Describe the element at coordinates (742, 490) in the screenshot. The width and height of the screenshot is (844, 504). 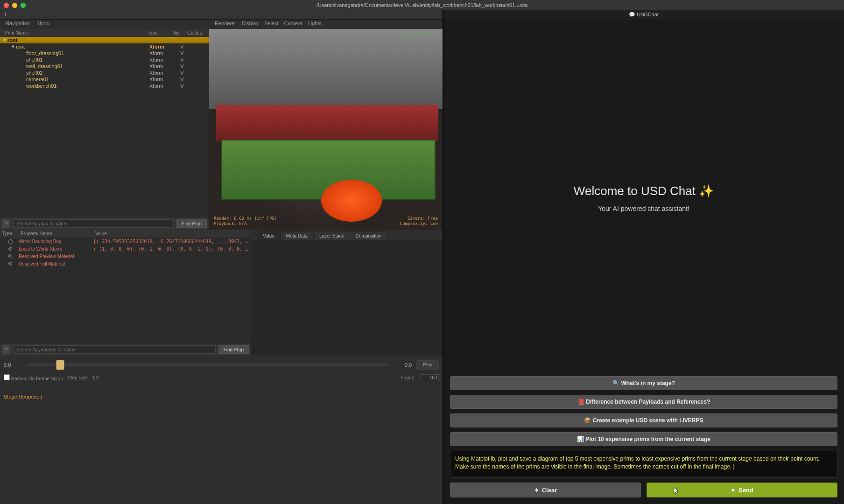
I see `send-button: ✦ Send` at that location.